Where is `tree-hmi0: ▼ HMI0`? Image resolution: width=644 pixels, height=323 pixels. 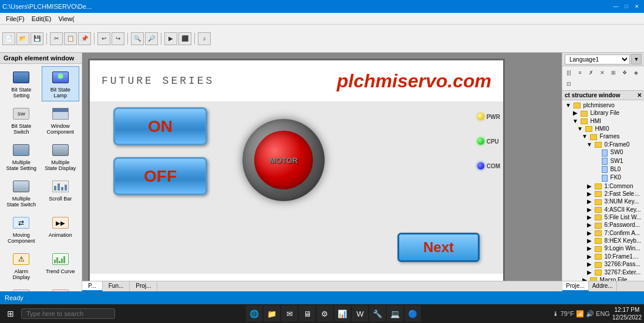
tree-hmi0: ▼ HMI0 is located at coordinates (603, 129).